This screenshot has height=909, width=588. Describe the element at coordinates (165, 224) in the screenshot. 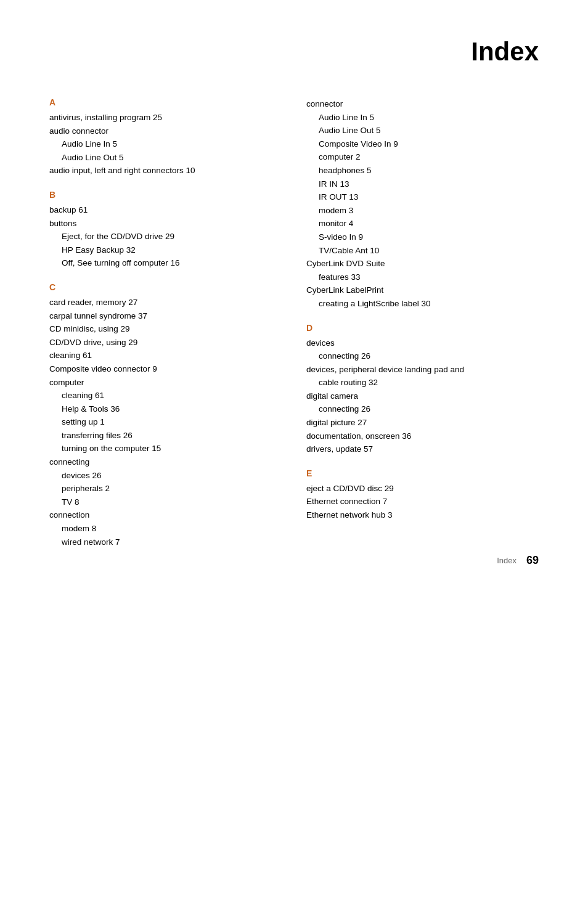

I see `index-entry: buttons` at that location.